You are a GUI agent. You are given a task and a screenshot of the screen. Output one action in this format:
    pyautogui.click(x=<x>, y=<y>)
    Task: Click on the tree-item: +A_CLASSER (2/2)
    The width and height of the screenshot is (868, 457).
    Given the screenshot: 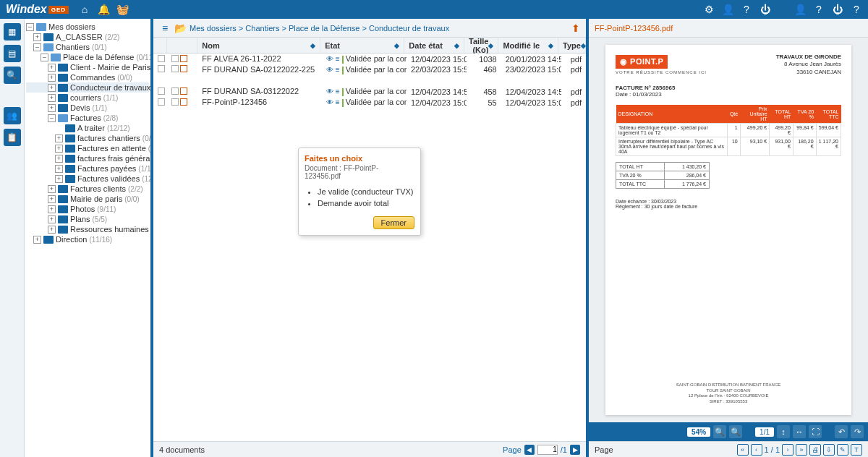 What is the action you would take?
    pyautogui.click(x=88, y=37)
    